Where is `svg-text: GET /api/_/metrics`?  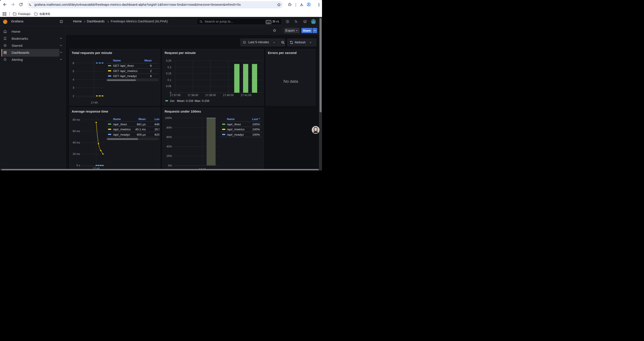
svg-text: GET /api/_/metrics is located at coordinates (126, 71).